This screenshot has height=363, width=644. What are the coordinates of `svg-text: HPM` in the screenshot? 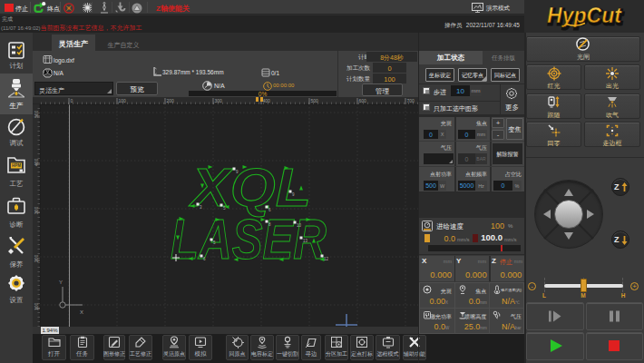 It's located at (16, 165).